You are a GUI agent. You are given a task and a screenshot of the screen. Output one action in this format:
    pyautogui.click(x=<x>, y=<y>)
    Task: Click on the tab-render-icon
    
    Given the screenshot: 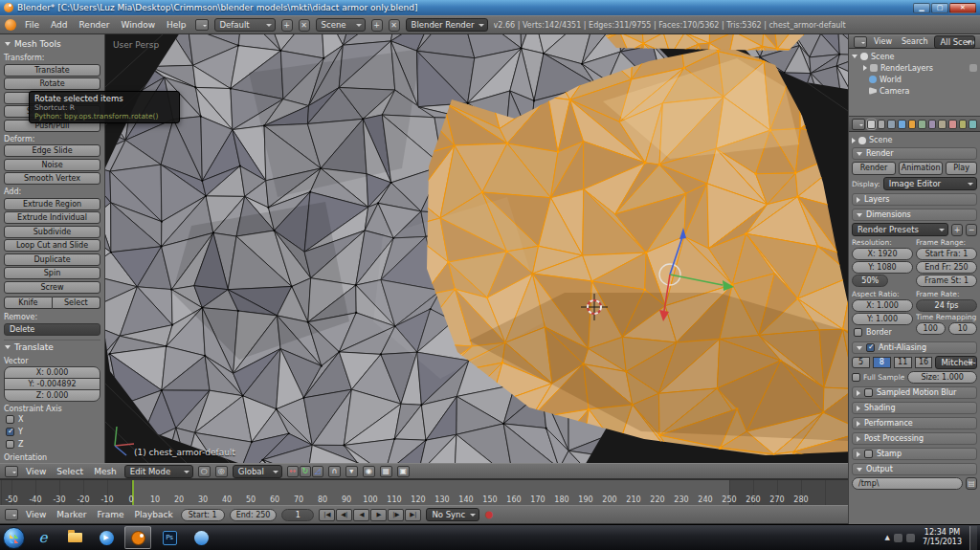 What is the action you would take?
    pyautogui.click(x=871, y=124)
    